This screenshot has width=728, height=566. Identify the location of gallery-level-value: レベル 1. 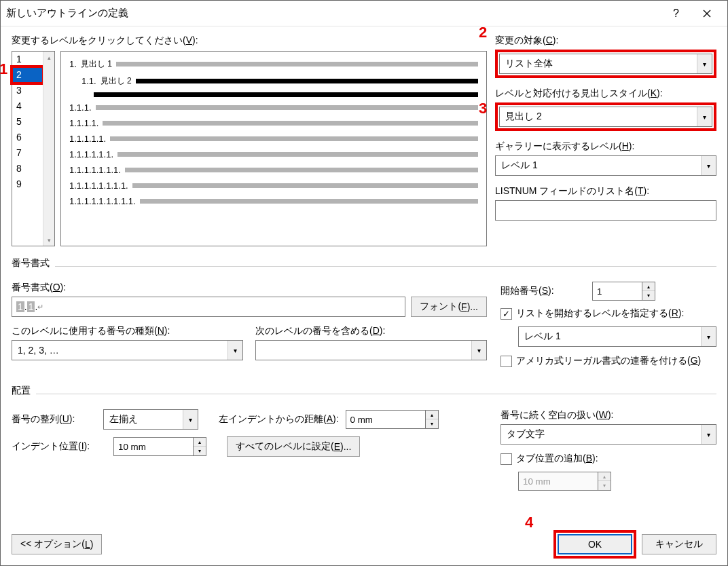
(598, 166).